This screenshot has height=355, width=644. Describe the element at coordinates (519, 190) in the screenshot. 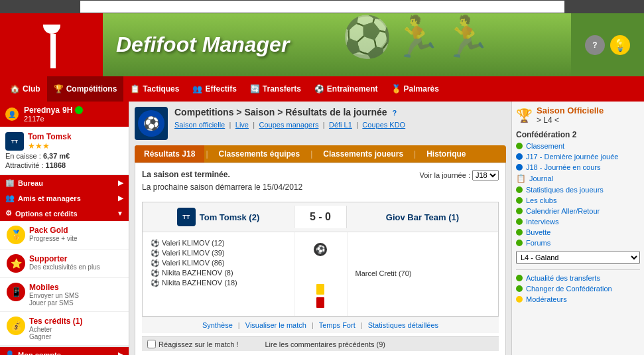

I see `dot-stats` at that location.